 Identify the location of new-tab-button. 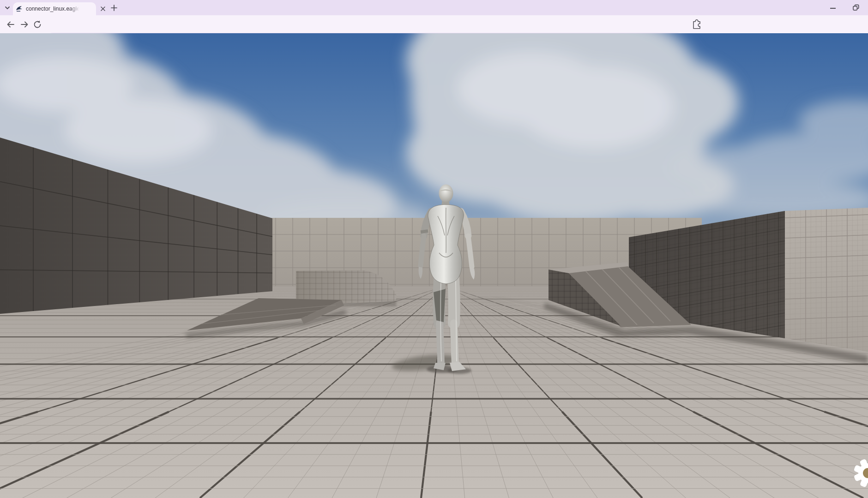
(114, 8).